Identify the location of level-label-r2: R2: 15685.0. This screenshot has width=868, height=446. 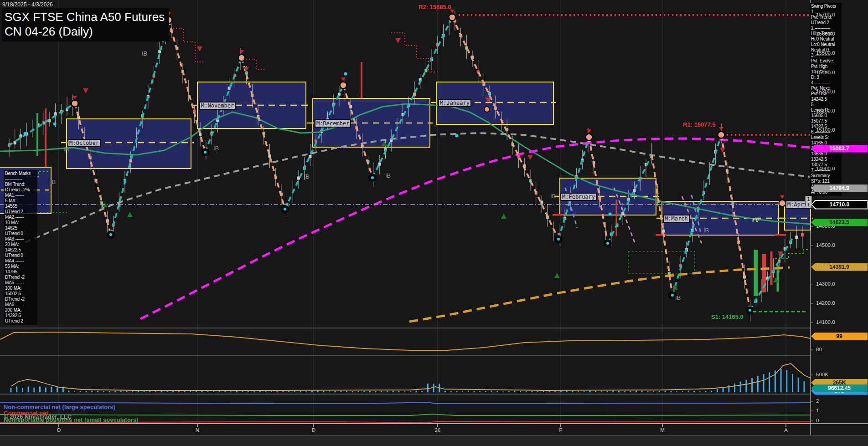
(435, 7).